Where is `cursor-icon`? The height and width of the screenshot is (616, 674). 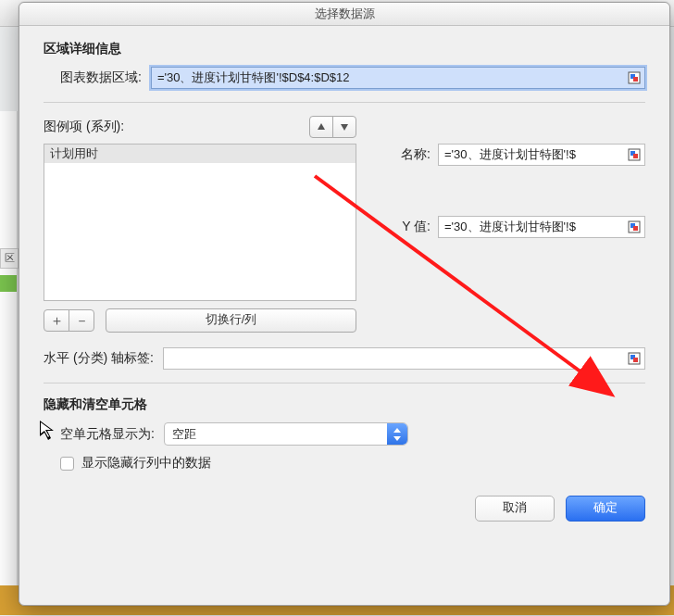
cursor-icon is located at coordinates (48, 431).